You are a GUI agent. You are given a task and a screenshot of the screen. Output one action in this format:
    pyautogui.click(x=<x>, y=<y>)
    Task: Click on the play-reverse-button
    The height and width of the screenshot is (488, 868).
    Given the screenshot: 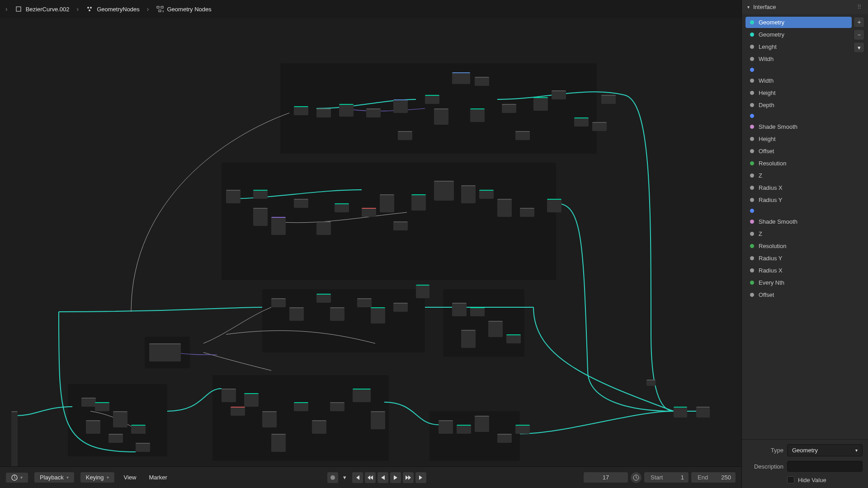 What is the action you would take?
    pyautogui.click(x=383, y=478)
    